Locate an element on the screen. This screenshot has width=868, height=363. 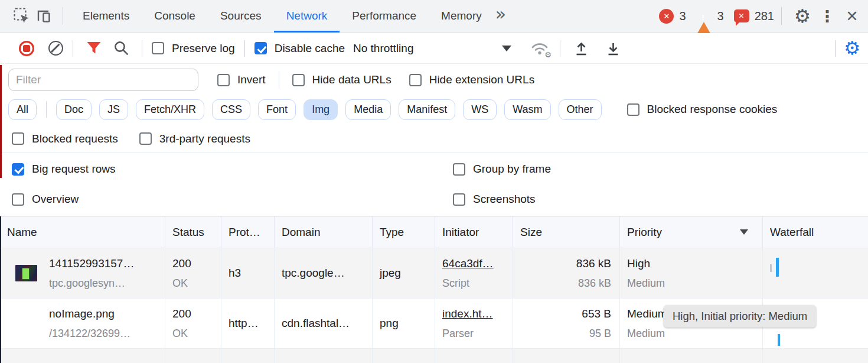
column-header-priority: Priority is located at coordinates (691, 232).